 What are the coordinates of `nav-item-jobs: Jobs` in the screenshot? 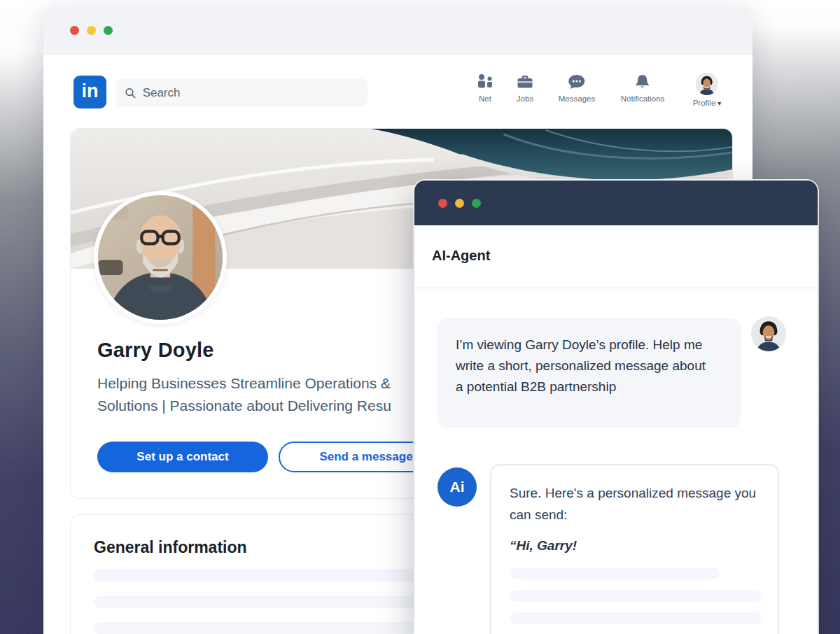 It's located at (525, 88).